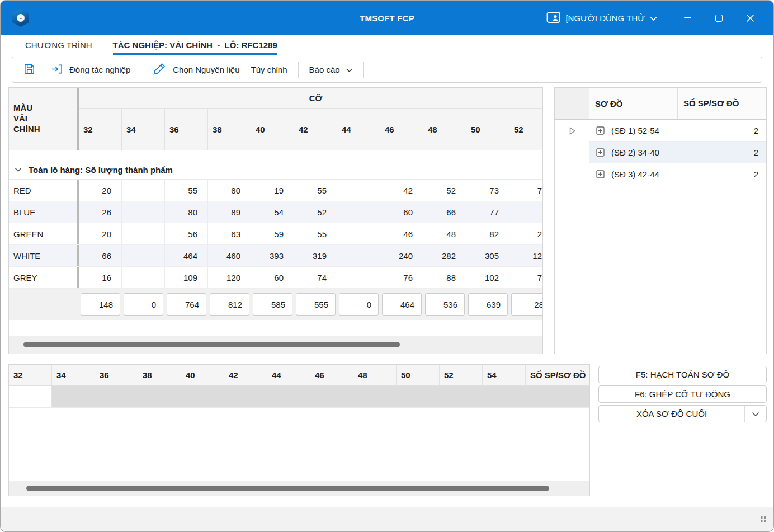 This screenshot has height=532, width=774. Describe the element at coordinates (187, 234) in the screenshot. I see `quantity-cell: 56` at that location.